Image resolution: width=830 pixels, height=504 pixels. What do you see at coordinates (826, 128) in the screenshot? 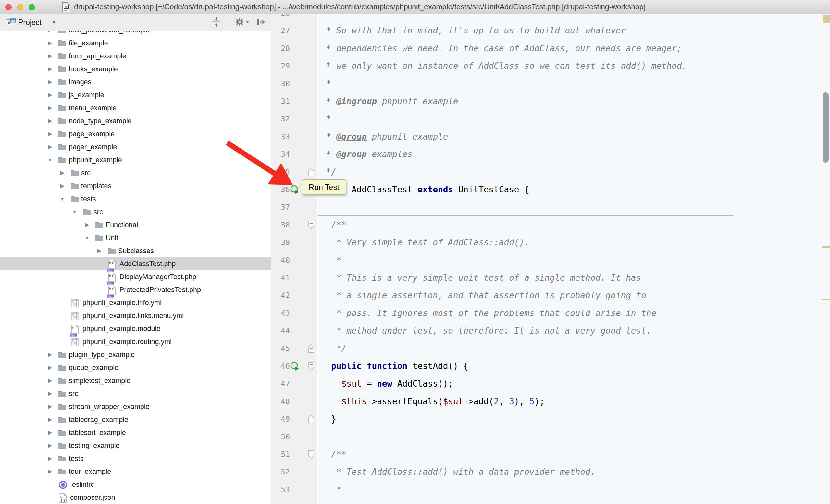
I see `scrollbar-thumb` at bounding box center [826, 128].